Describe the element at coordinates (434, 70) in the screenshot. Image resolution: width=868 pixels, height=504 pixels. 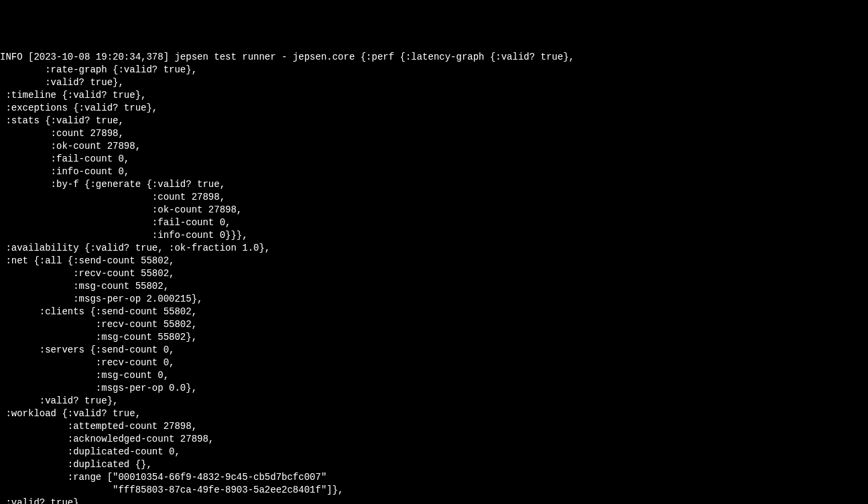
I see `terminal-line: :rate-graph {:valid? true},` at that location.